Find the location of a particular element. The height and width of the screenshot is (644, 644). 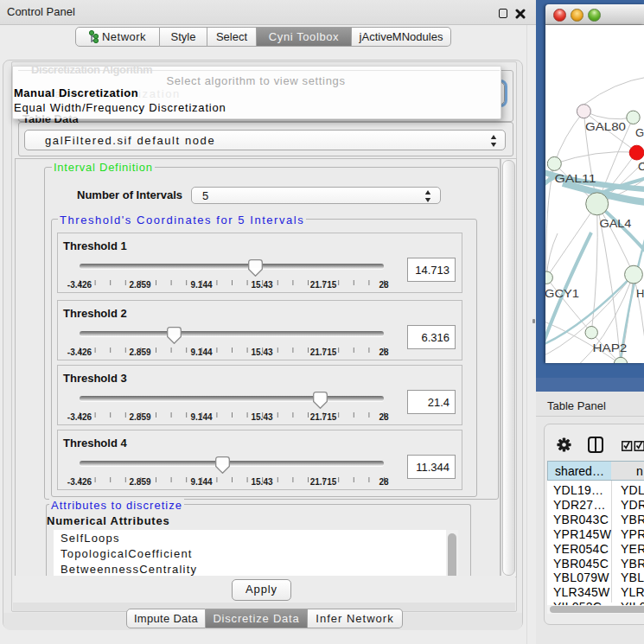

svg-text: C… is located at coordinates (641, 166).